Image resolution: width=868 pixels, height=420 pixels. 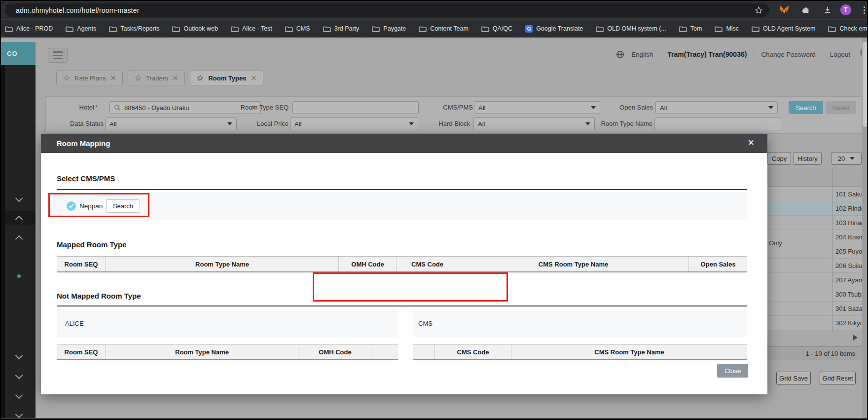 What do you see at coordinates (529, 29) in the screenshot?
I see `google-translate-icon: G` at bounding box center [529, 29].